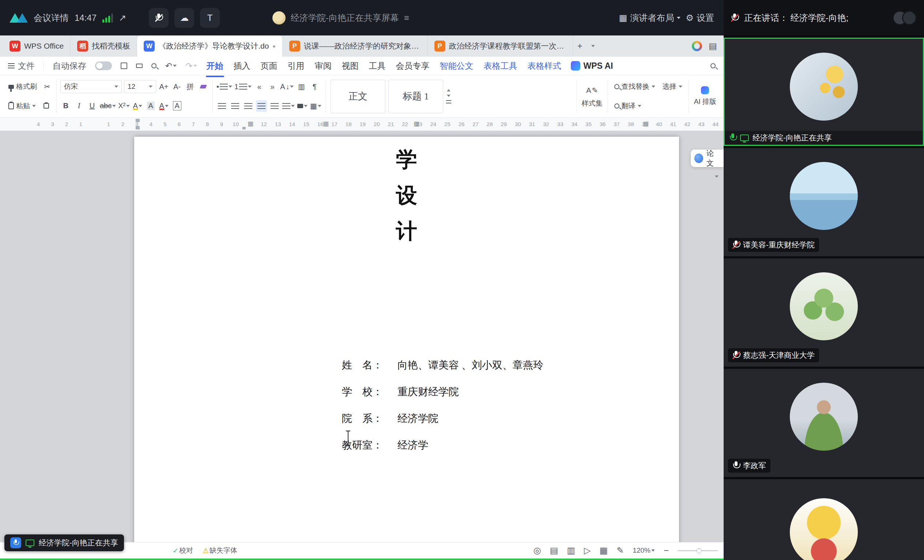  What do you see at coordinates (190, 87) in the screenshot?
I see `pinyin-guide-button: 拼` at bounding box center [190, 87].